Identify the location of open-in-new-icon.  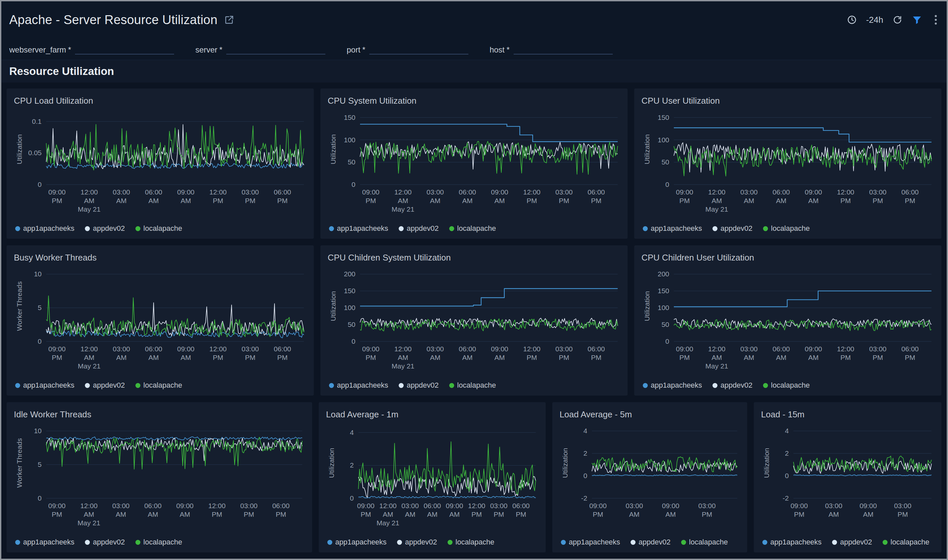
(229, 20).